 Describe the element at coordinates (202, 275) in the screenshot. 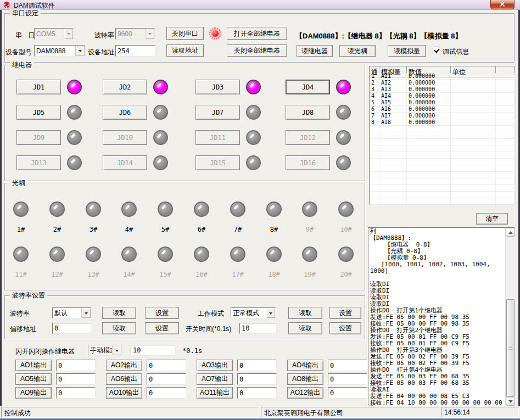

I see `opto-label-16: 16#` at that location.